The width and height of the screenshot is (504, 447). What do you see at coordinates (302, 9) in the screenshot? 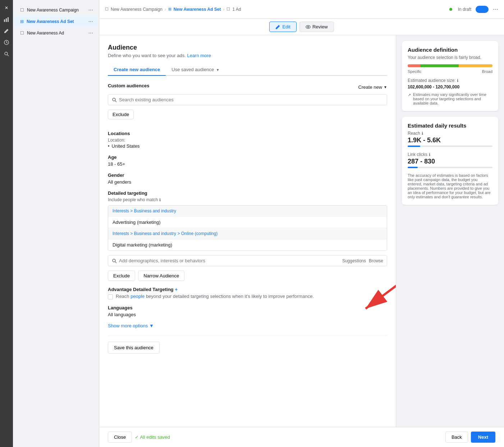
I see `top-bar: ☐ New Awareness Campaign › ⊞ New Awarene…` at bounding box center [302, 9].